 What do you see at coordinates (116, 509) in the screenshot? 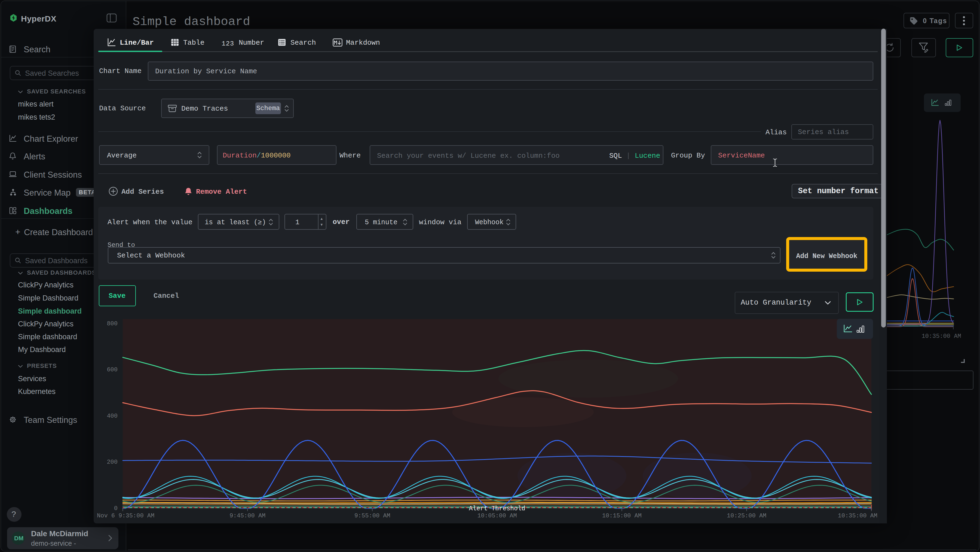
I see `svg-text: 0` at bounding box center [116, 509].